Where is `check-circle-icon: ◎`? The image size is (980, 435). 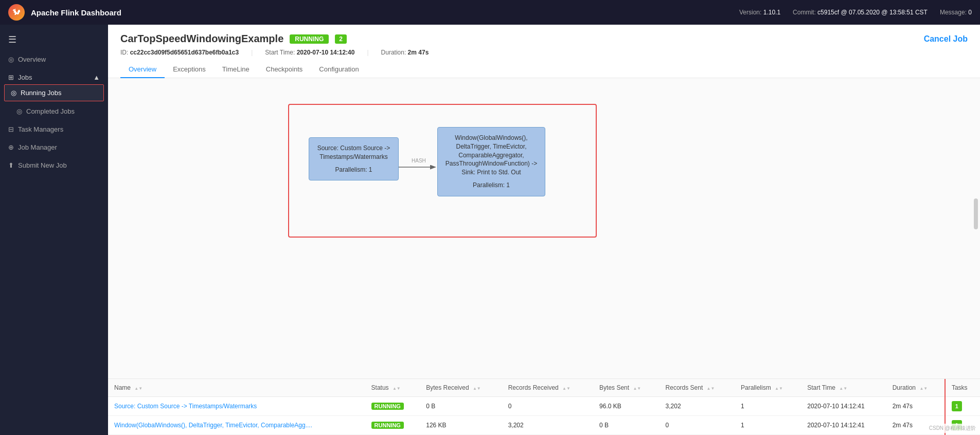 check-circle-icon: ◎ is located at coordinates (20, 111).